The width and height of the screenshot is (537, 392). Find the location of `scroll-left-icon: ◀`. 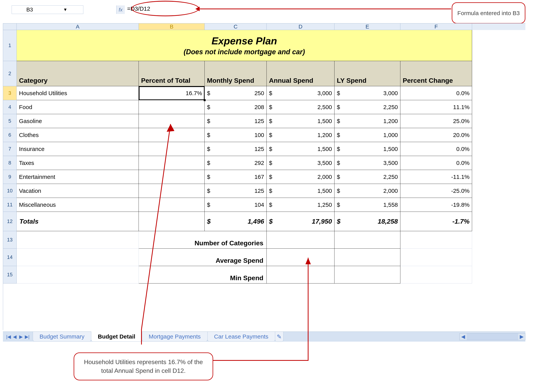

scroll-left-icon: ◀ is located at coordinates (463, 337).